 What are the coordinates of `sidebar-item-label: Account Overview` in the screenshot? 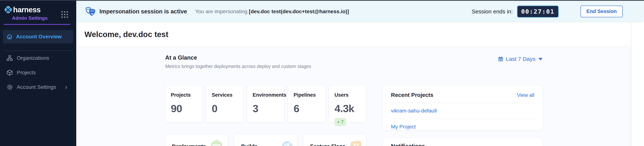 It's located at (39, 37).